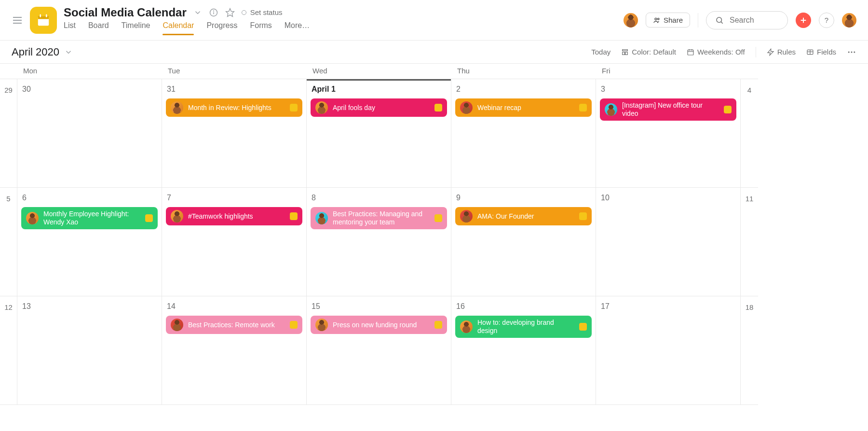  What do you see at coordinates (234, 133) in the screenshot?
I see `day-cell: 31 Month in Review: Highlights` at bounding box center [234, 133].